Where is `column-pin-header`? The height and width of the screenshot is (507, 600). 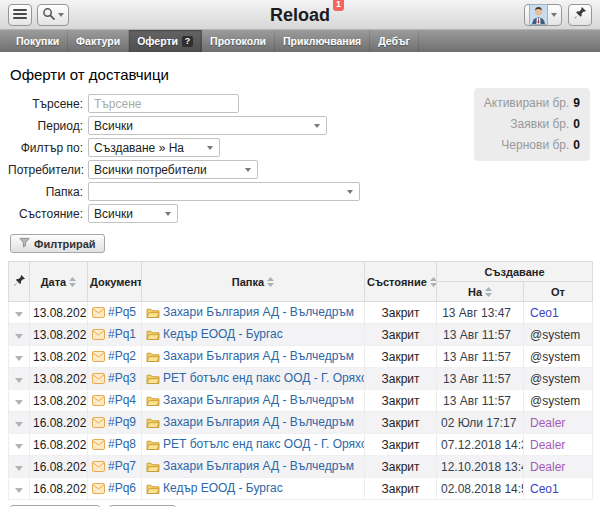 column-pin-header is located at coordinates (20, 282).